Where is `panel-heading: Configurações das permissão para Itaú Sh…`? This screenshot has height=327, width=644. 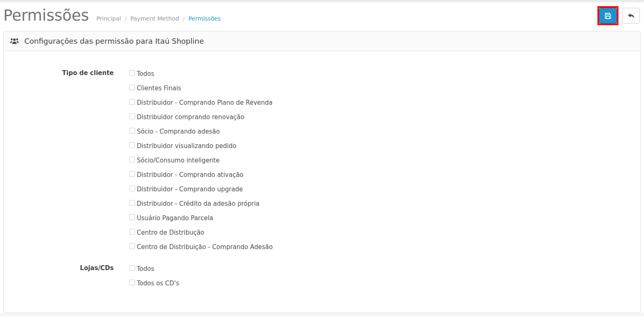 panel-heading: Configurações das permissão para Itaú Sh… is located at coordinates (322, 41).